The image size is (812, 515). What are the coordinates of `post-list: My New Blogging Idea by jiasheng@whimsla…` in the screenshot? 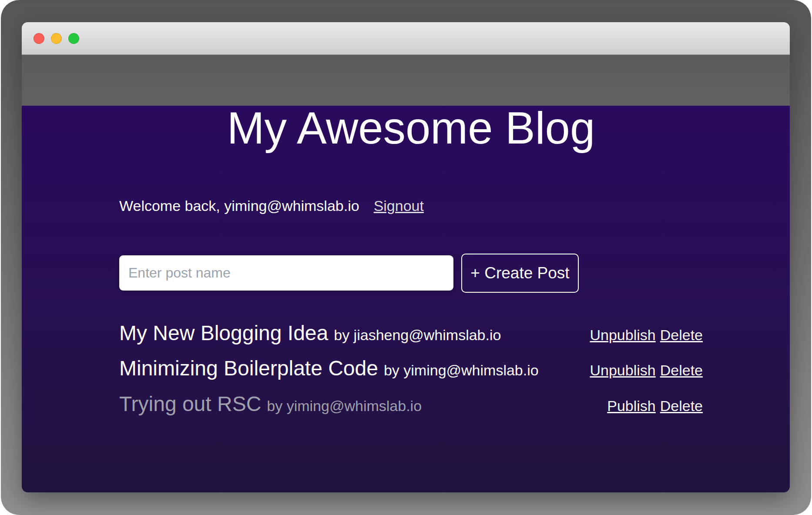 It's located at (411, 369).